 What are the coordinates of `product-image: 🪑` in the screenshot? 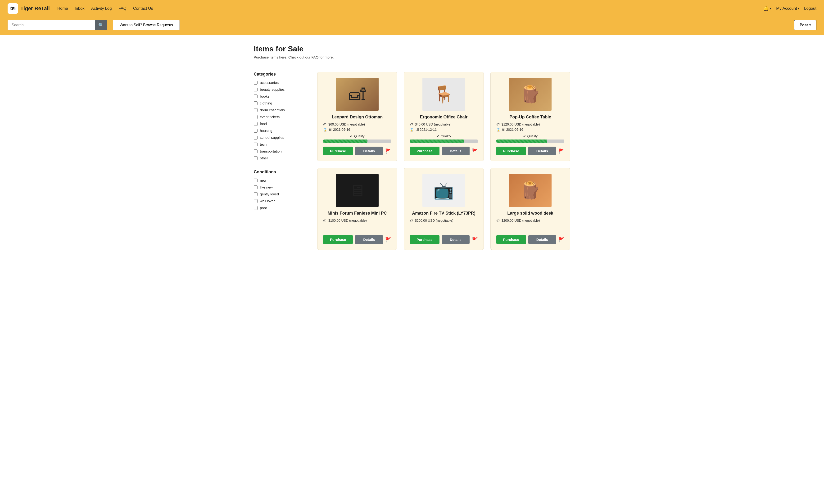 It's located at (444, 94).